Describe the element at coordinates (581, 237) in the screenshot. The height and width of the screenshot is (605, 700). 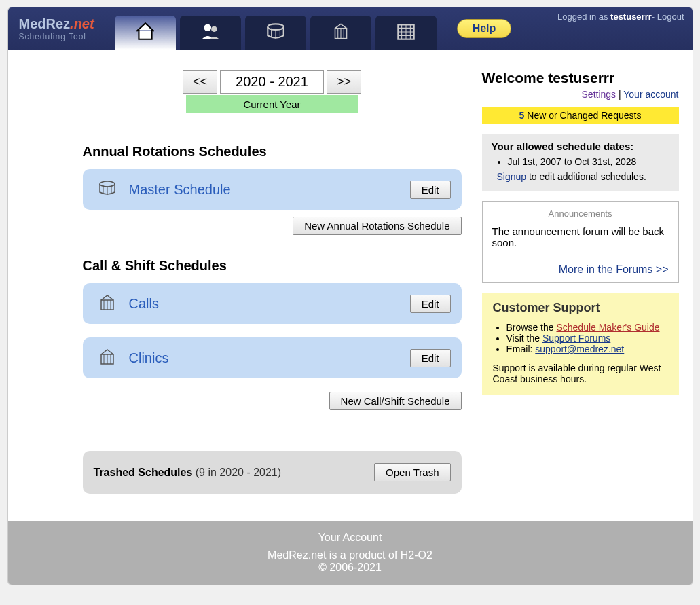
I see `announcement-body: The announcement forum will be back soon…` at that location.